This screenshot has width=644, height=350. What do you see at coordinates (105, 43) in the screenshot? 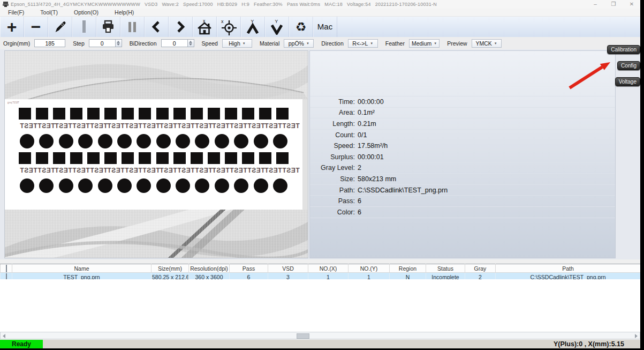
I see `step-field` at bounding box center [105, 43].